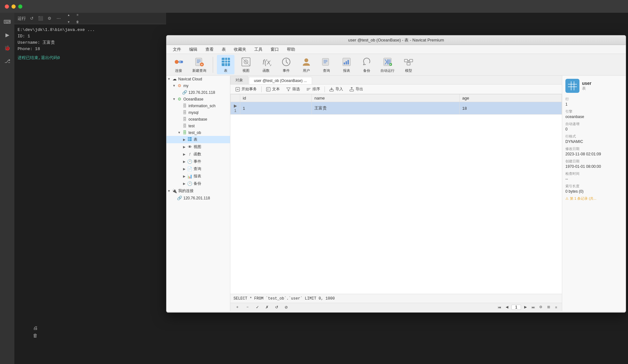 This screenshot has width=628, height=364. I want to click on run-down-icon: ▼, so click(69, 22).